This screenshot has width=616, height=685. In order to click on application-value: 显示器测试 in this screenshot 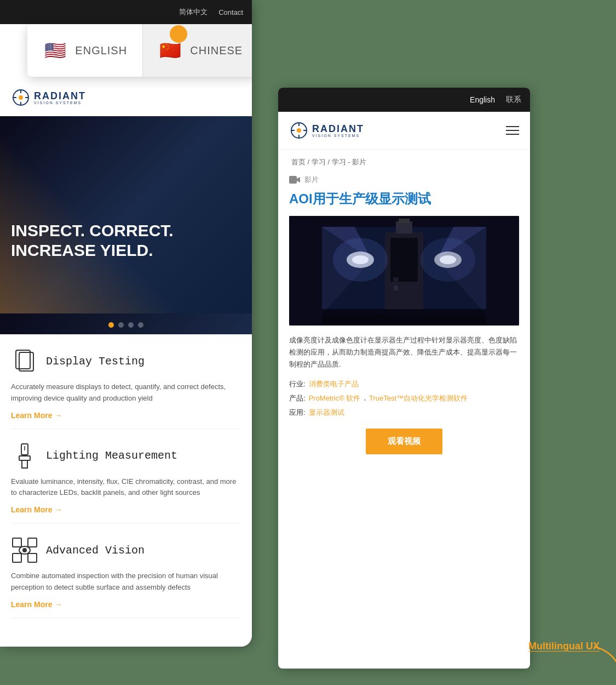, I will do `click(326, 413)`.